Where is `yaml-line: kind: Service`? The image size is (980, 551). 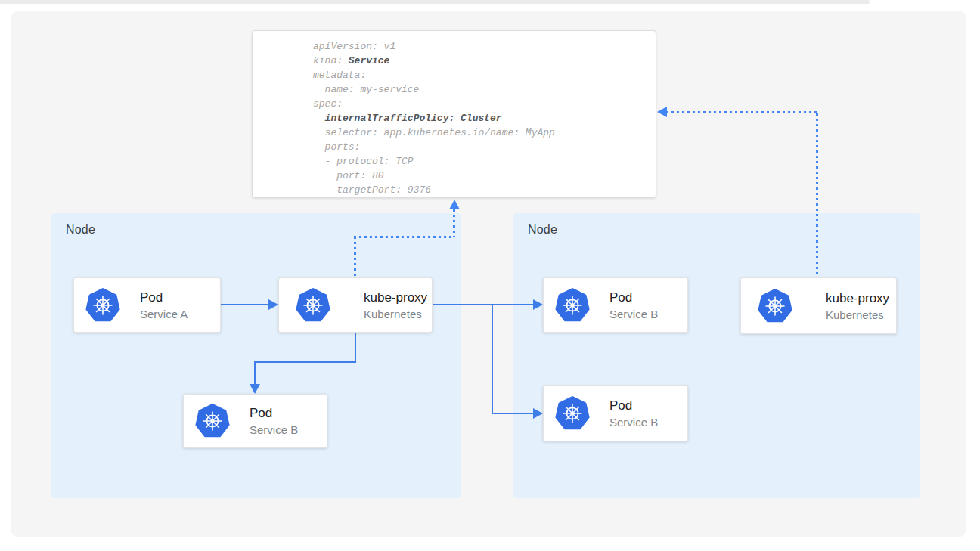 yaml-line: kind: Service is located at coordinates (484, 60).